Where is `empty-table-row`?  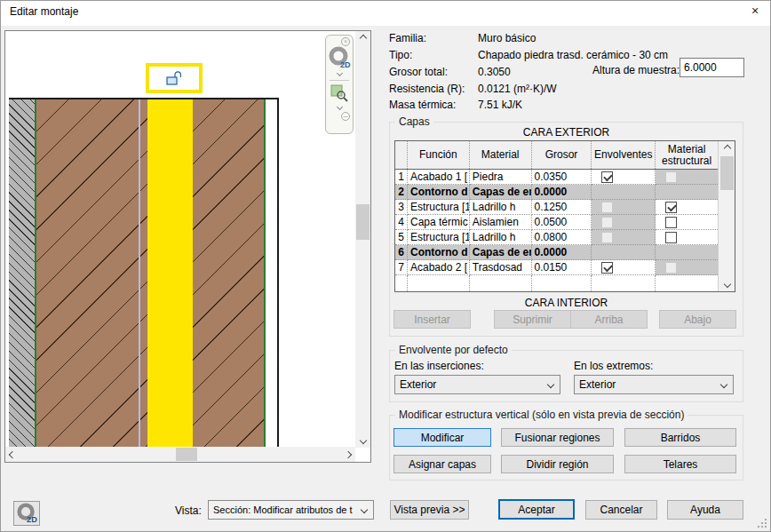 empty-table-row is located at coordinates (556, 283).